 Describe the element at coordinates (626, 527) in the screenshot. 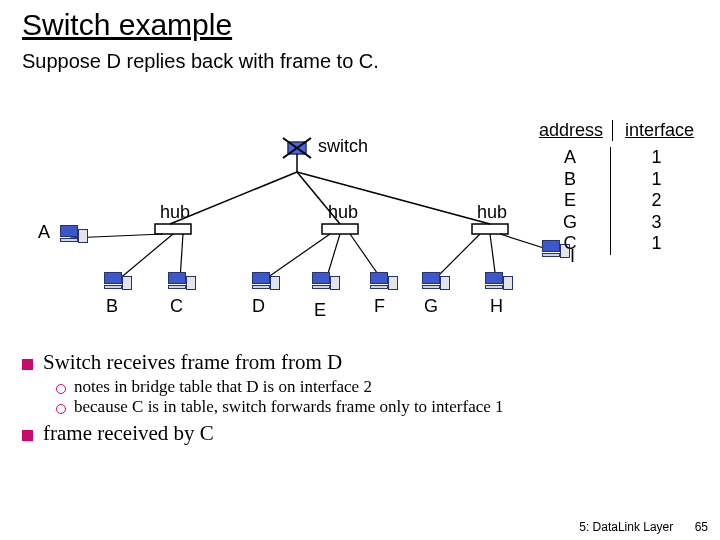

I see `footer-chapter: 5: DataLink Layer` at that location.